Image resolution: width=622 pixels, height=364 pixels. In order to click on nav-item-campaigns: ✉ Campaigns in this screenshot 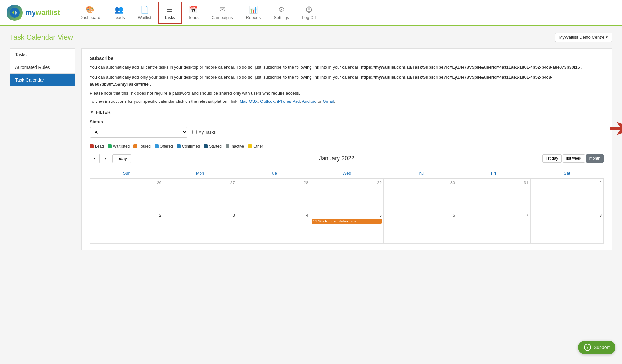, I will do `click(222, 13)`.